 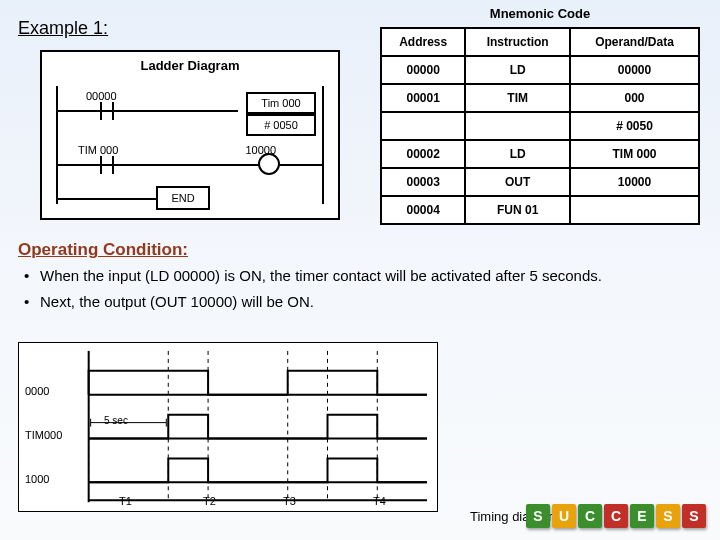 What do you see at coordinates (281, 125) in the screenshot?
I see `rung1-timer-box-bot: # 0050` at bounding box center [281, 125].